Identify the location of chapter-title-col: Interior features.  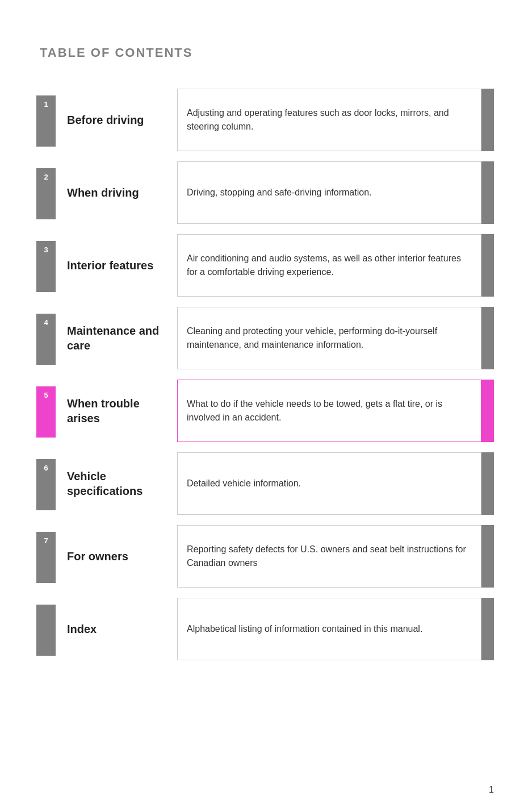
(118, 265).